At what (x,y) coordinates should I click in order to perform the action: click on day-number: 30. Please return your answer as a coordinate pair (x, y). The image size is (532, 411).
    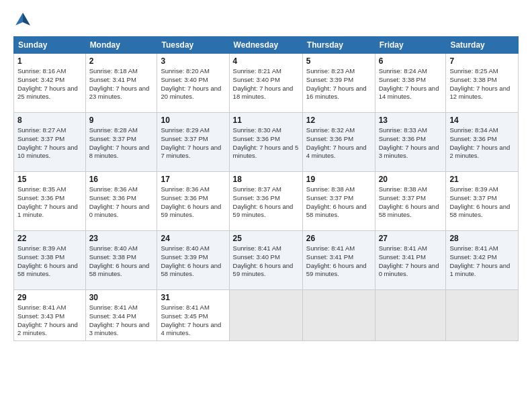
    Looking at the image, I should click on (122, 298).